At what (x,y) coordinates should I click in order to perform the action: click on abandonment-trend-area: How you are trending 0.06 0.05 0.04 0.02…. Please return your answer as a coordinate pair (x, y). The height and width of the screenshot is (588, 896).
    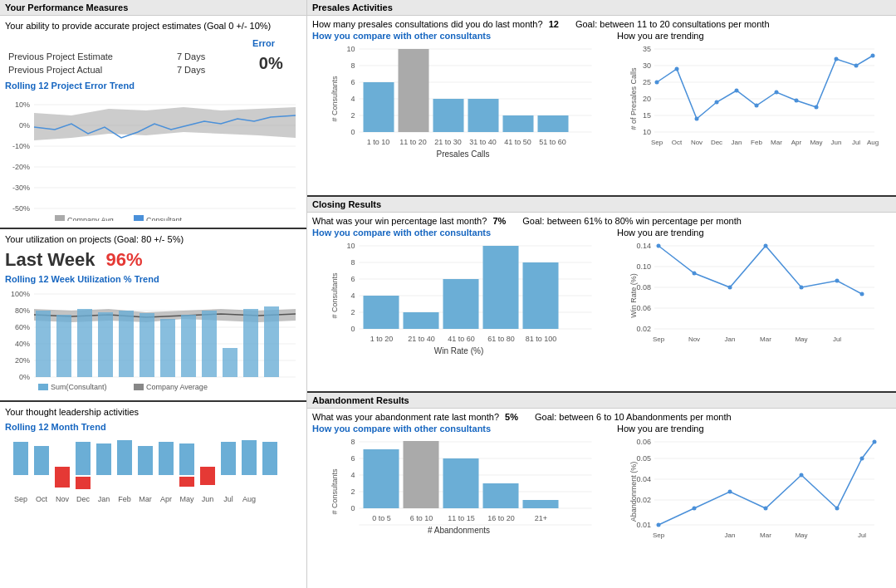
    Looking at the image, I should click on (754, 494).